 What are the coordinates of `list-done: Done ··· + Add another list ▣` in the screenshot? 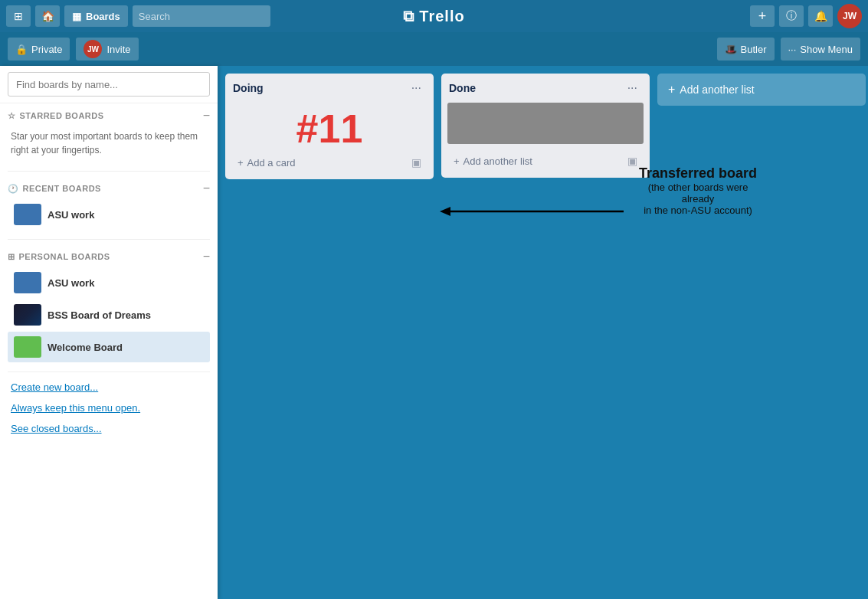 It's located at (545, 126).